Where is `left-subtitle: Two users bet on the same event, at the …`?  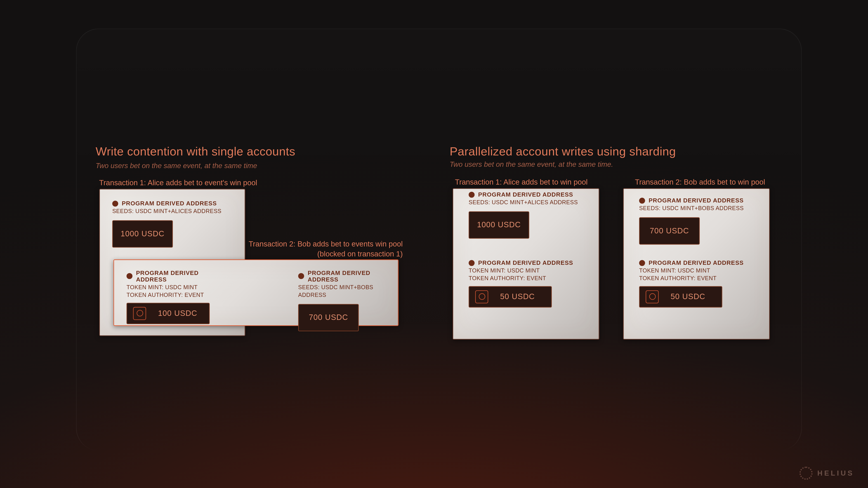
left-subtitle: Two users bet on the same event, at the … is located at coordinates (177, 166).